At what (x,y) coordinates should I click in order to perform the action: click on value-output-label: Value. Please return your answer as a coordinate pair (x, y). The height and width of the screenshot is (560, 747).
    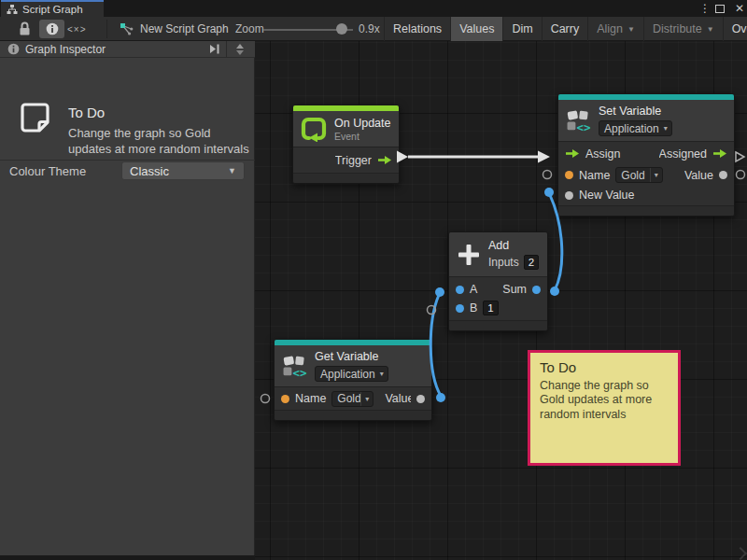
    Looking at the image, I should click on (698, 175).